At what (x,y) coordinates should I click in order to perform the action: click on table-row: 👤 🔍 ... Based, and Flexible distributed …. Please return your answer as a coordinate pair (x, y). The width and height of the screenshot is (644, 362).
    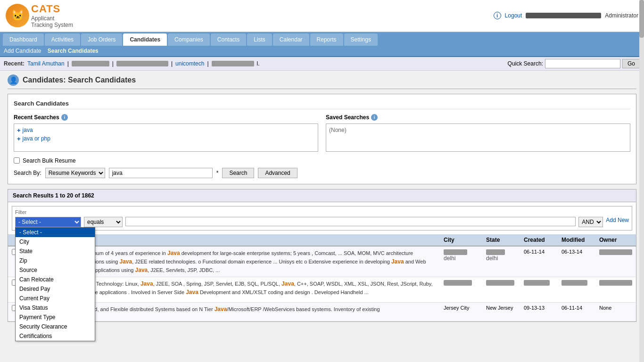
    Looking at the image, I should click on (322, 312).